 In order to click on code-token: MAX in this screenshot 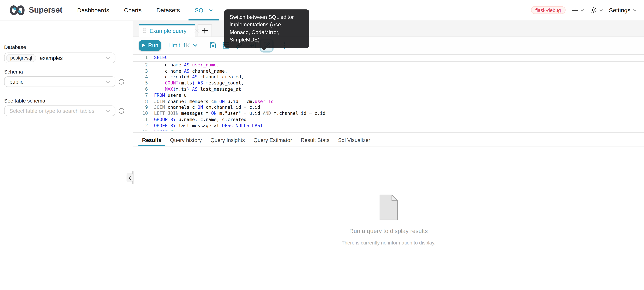, I will do `click(169, 89)`.